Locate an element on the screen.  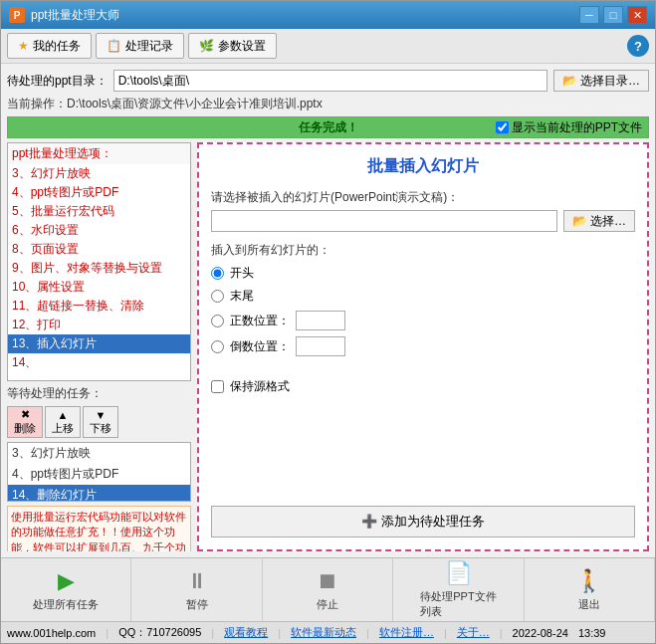
show-current-label: 显示当前处理的PPT文件 is located at coordinates (577, 127).